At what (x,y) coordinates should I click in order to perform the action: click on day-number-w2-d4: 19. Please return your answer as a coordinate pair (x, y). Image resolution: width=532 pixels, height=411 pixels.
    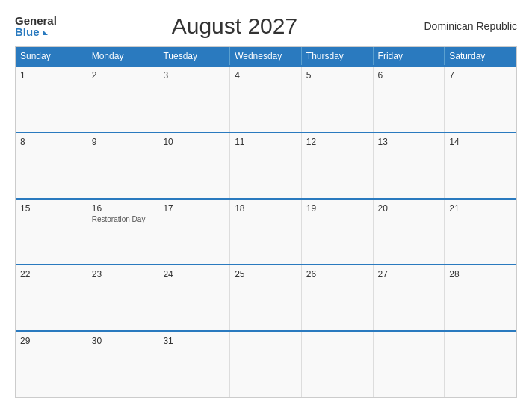
    Looking at the image, I should click on (338, 208).